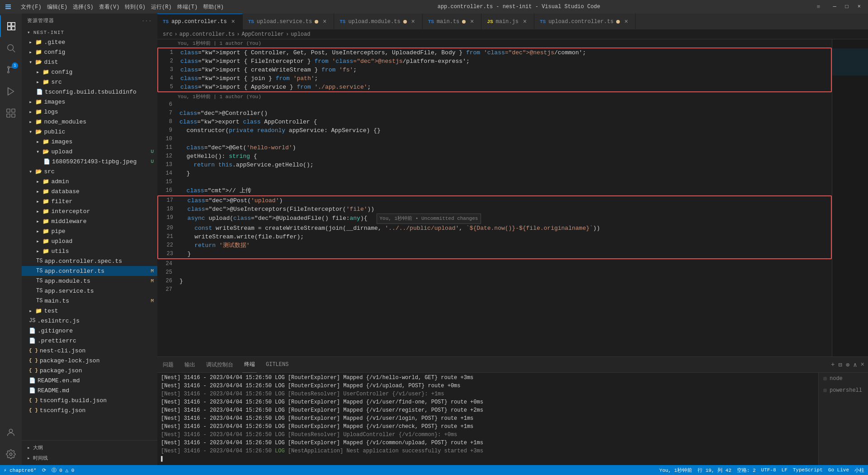 The image size is (868, 475). What do you see at coordinates (90, 251) in the screenshot?
I see `tree-item: ▸ 📁utils` at bounding box center [90, 251].